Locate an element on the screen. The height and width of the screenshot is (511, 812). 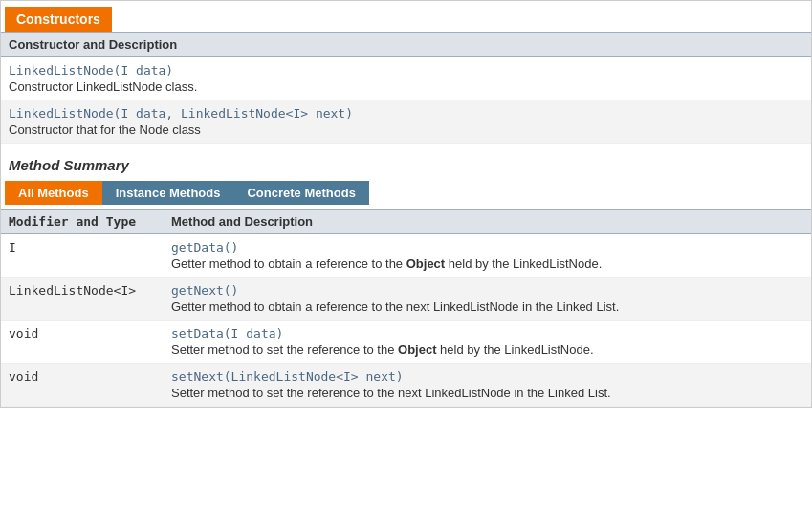
method-desc-getData: Getter method to obtain a reference to t… is located at coordinates (488, 264).